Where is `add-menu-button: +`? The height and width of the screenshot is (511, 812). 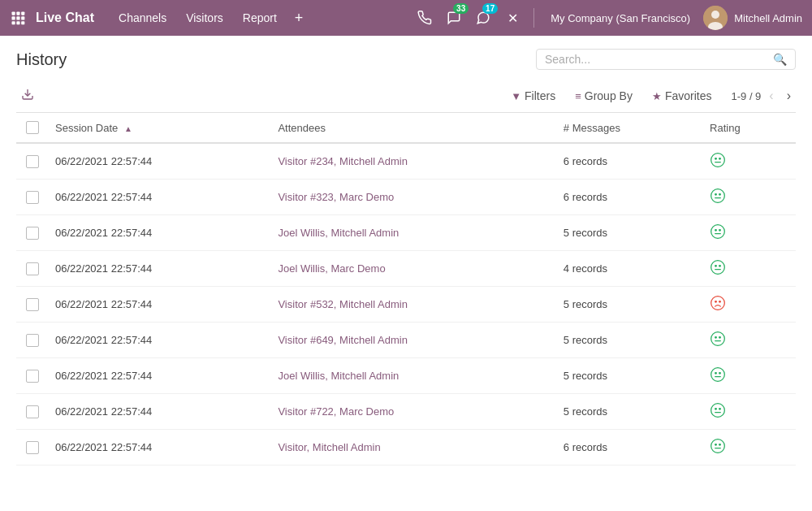 add-menu-button: + is located at coordinates (299, 18).